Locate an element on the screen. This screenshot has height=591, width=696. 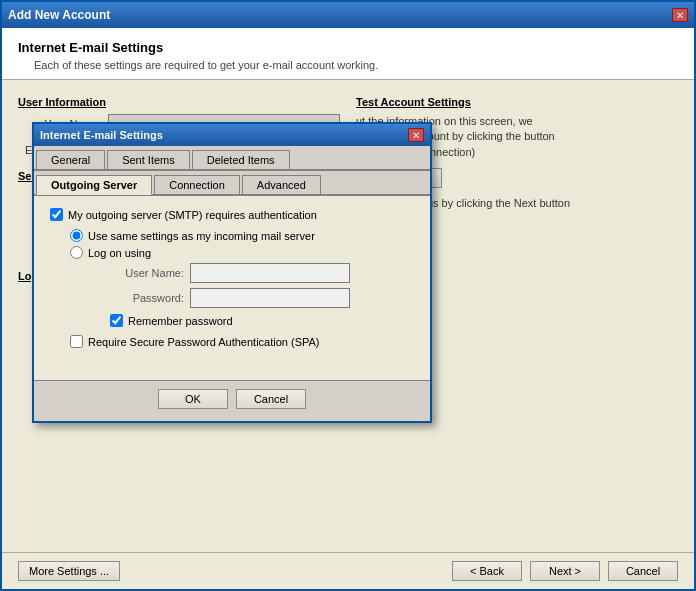
indented-fields: User Name: Password: is located at coordinates (242, 286).